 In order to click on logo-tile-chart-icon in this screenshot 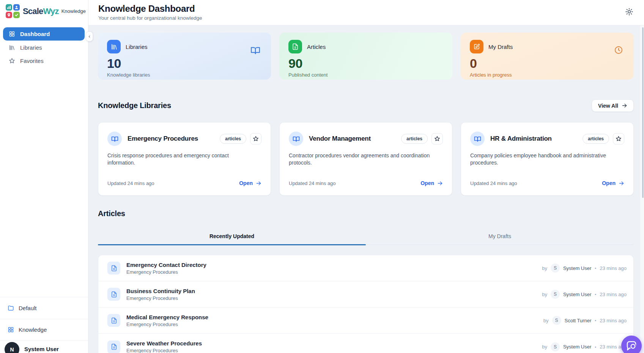, I will do `click(9, 8)`.